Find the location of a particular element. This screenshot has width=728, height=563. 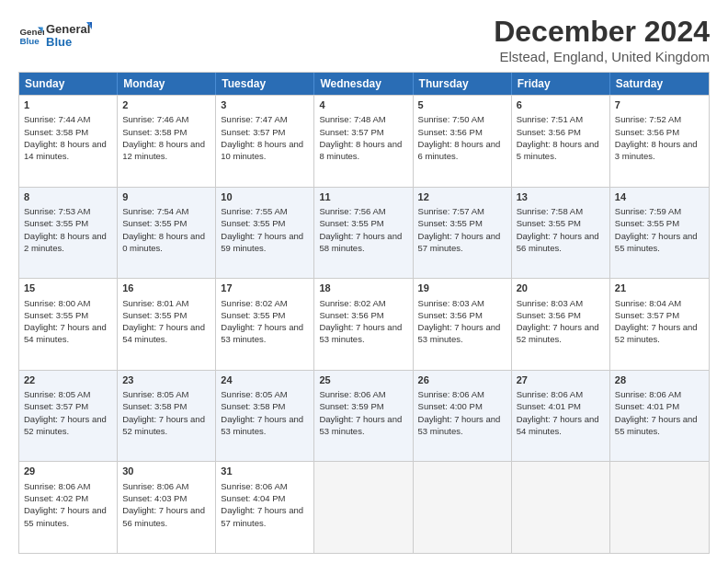

logo: General Blue General Blue is located at coordinates (55, 35).